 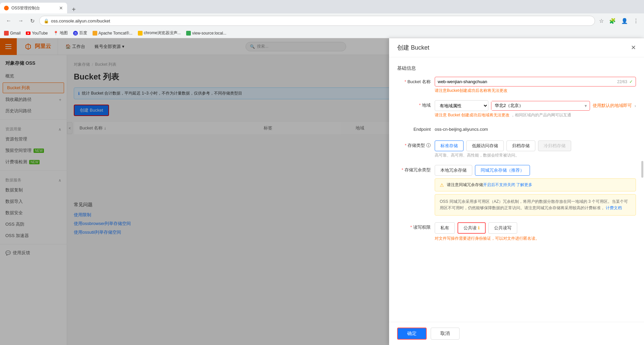 I want to click on storage-infrequent-btn: 低频访问存储, so click(x=485, y=146).